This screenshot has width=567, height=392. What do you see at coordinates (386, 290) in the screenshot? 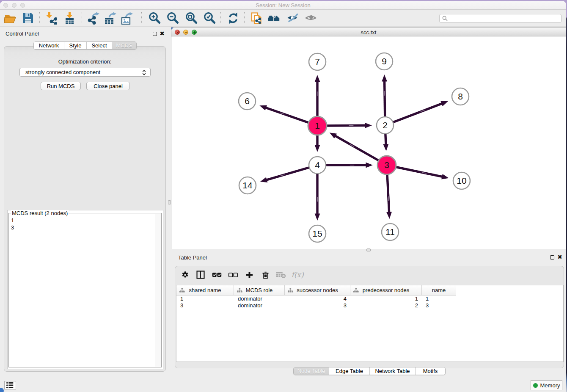
I see `column-header-predecessor-nodes: predecessor nodes` at bounding box center [386, 290].